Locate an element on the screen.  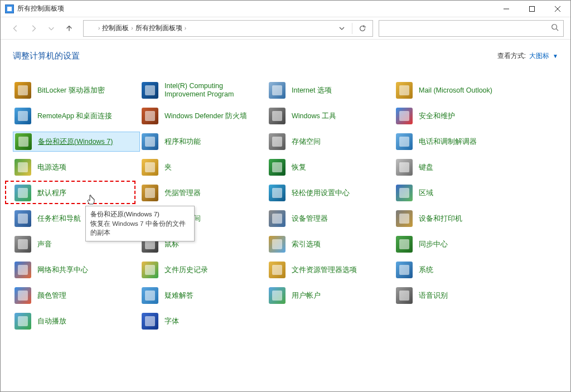
control-panel-item: Internet 选项 is located at coordinates (331, 90).